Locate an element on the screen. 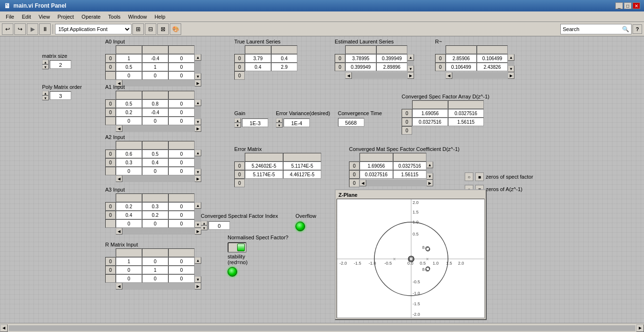  help-button: ? is located at coordinates (637, 29).